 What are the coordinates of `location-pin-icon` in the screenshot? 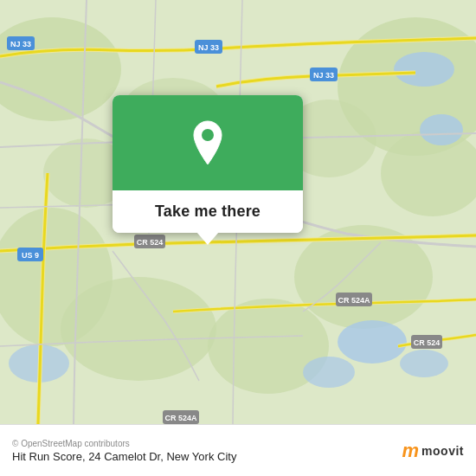 It's located at (208, 143).